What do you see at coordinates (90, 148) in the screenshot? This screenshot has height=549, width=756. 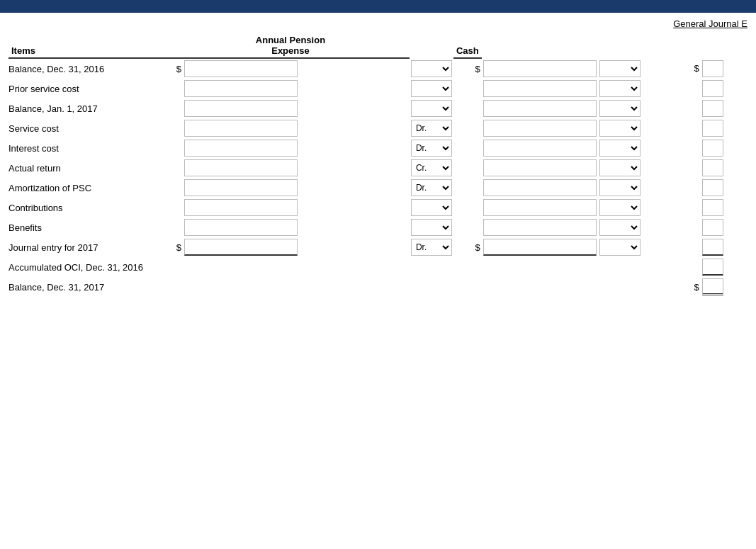 I see `row-label: Interest cost` at bounding box center [90, 148].